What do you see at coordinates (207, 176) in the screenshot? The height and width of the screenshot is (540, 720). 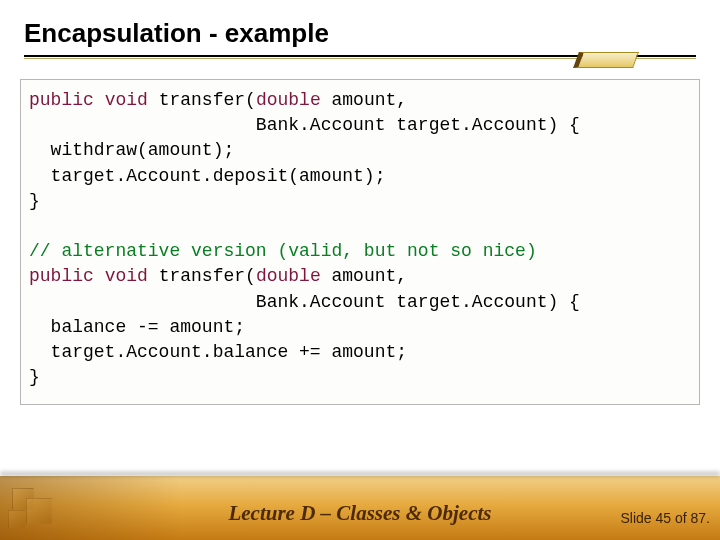 I see `code-text: target.Account.deposit(amount);` at bounding box center [207, 176].